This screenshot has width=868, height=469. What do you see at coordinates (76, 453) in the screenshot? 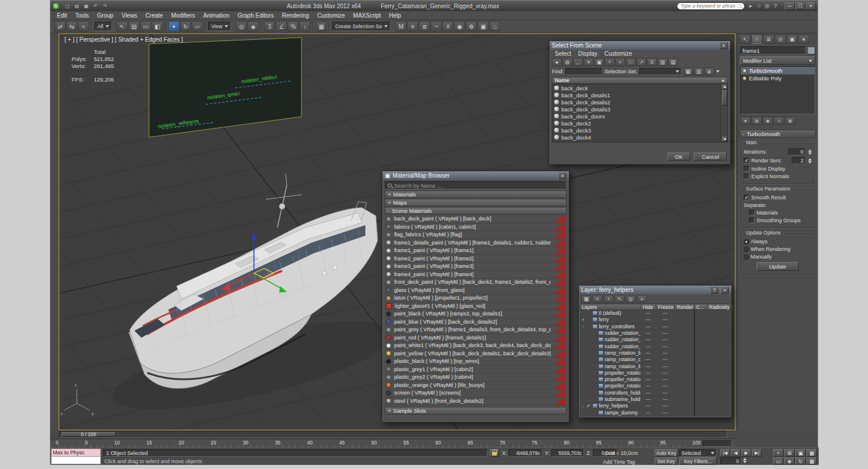
I see `listener-macro-line: Max to Physc` at bounding box center [76, 453].